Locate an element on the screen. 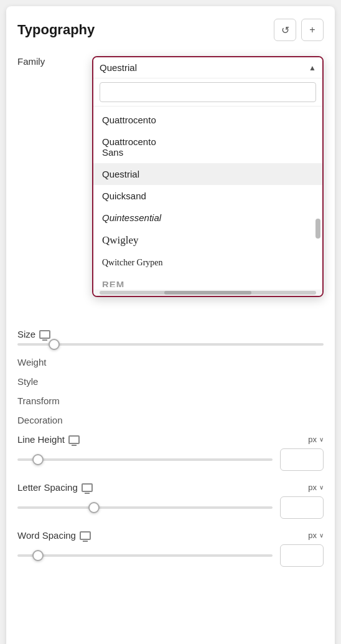 The height and width of the screenshot is (644, 341). dropdown-arrow-icon: ▲ is located at coordinates (312, 68).